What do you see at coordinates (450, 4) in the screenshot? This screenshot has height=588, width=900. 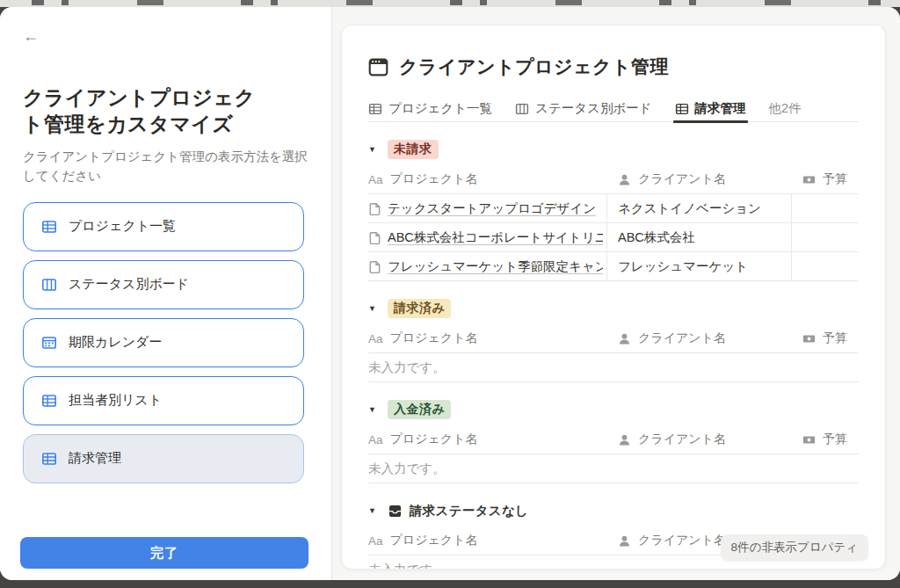 I see `background-page-clipped` at bounding box center [450, 4].